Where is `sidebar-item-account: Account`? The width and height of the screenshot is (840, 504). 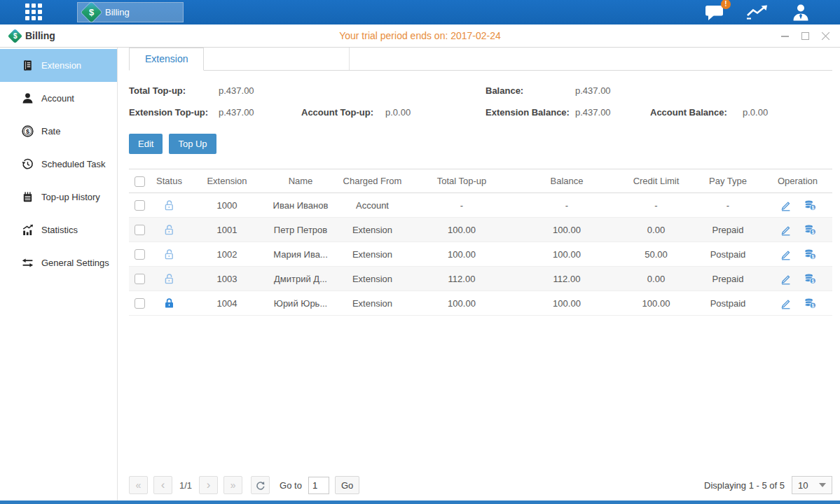 sidebar-item-account: Account is located at coordinates (59, 98).